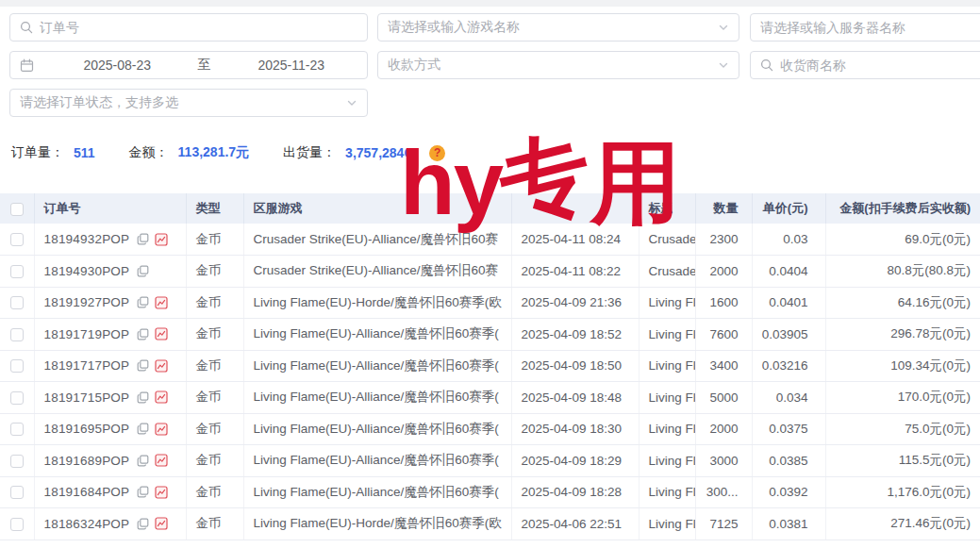  I want to click on server-name-input, so click(870, 27).